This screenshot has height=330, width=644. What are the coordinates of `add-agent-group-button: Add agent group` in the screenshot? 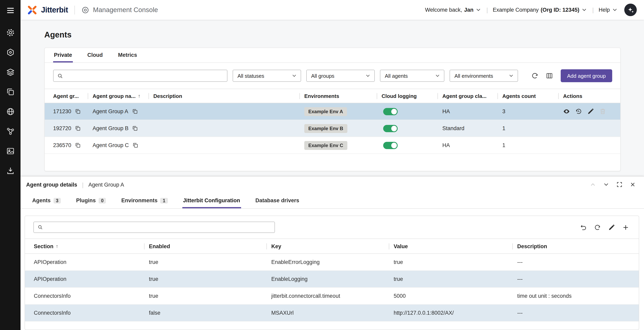 It's located at (586, 76).